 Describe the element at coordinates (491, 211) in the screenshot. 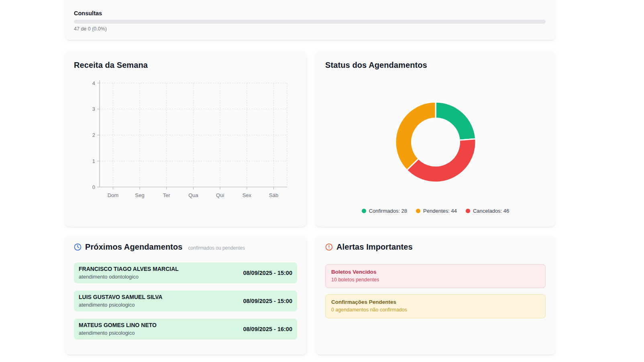

I see `legend-label: Cancelados: 46` at that location.